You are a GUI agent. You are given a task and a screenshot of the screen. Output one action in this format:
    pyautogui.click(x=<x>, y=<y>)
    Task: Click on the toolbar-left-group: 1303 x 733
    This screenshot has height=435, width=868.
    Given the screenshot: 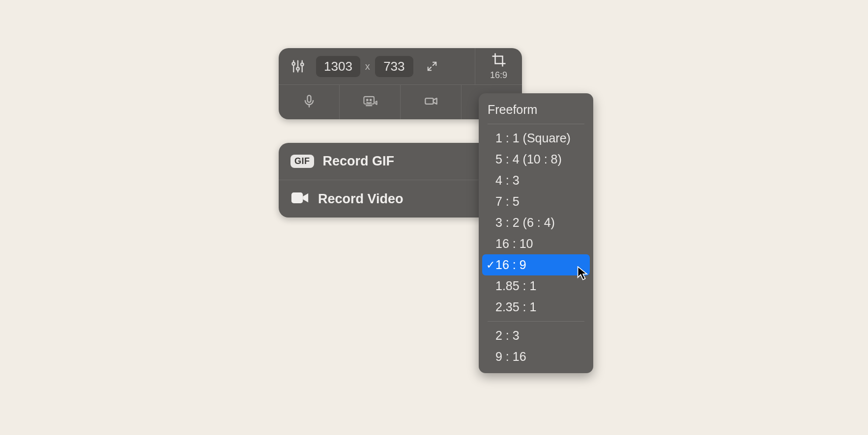 What is the action you would take?
    pyautogui.click(x=376, y=66)
    